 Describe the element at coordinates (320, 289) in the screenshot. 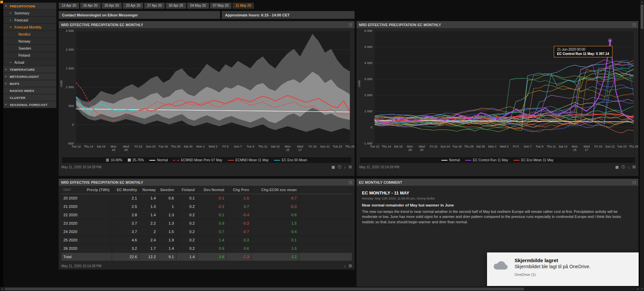

I see `horizontal-scrollbar: ◂ ▸` at that location.